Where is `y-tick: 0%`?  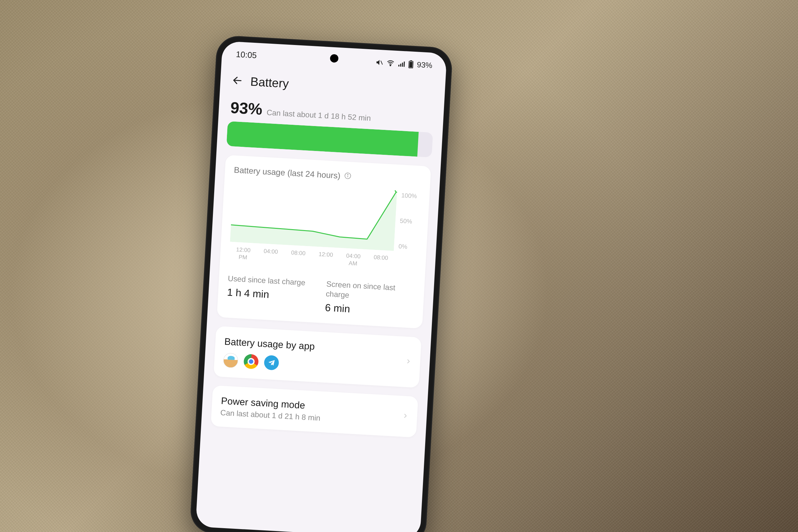 y-tick: 0% is located at coordinates (408, 247).